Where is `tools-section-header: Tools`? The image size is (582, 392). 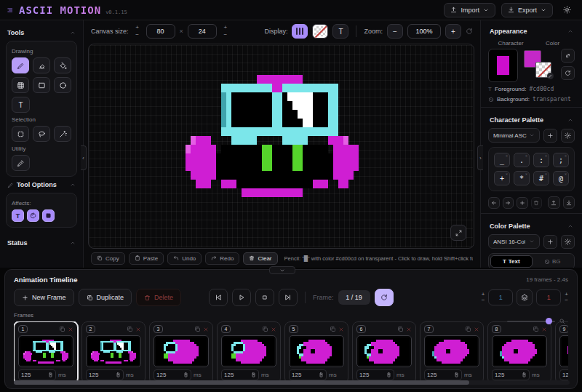
tools-section-header: Tools is located at coordinates (41, 33).